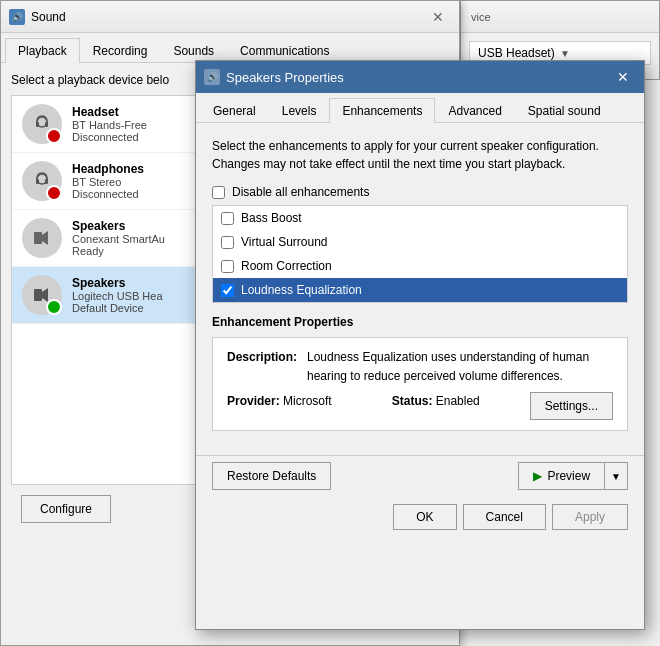 The width and height of the screenshot is (660, 646). Describe the element at coordinates (286, 266) in the screenshot. I see `room-correction-label: Room Correction` at that location.